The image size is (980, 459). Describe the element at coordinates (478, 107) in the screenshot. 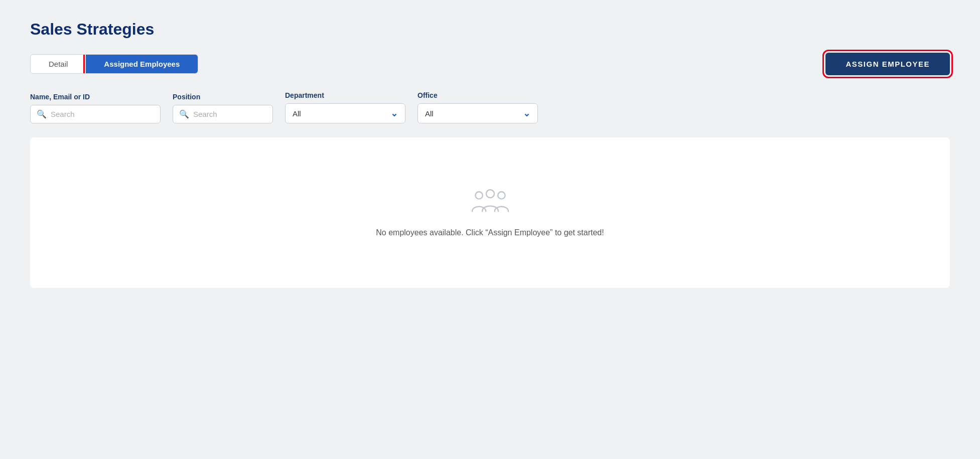

I see `filter-office: Office All ⌄` at that location.